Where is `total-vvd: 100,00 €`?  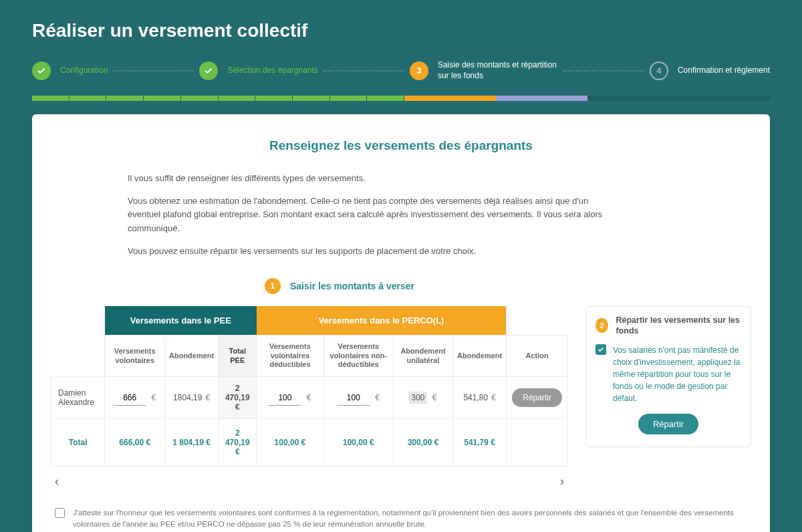
total-vvd: 100,00 € is located at coordinates (290, 442).